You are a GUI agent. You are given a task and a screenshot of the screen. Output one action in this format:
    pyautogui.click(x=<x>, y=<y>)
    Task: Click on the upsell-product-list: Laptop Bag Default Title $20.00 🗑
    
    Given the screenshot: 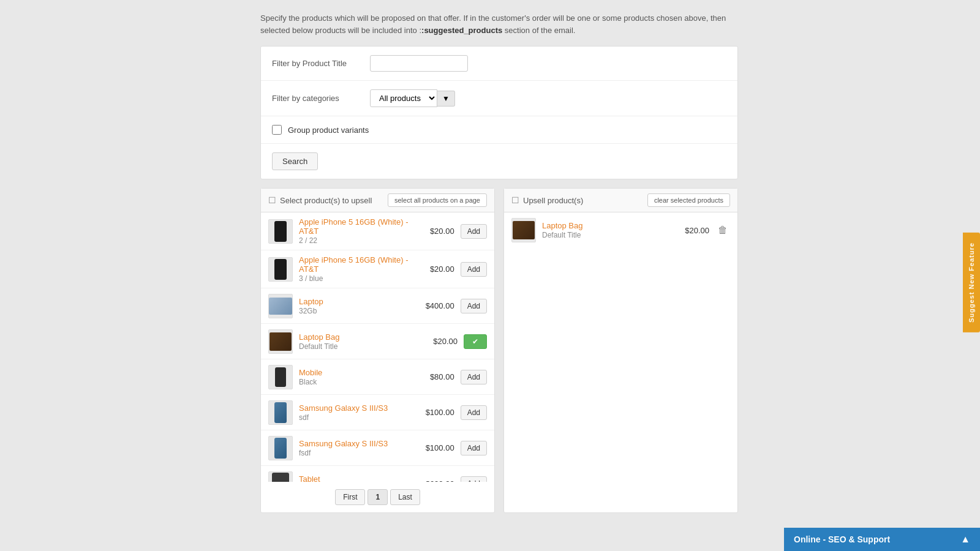 What is the action you would take?
    pyautogui.click(x=621, y=230)
    